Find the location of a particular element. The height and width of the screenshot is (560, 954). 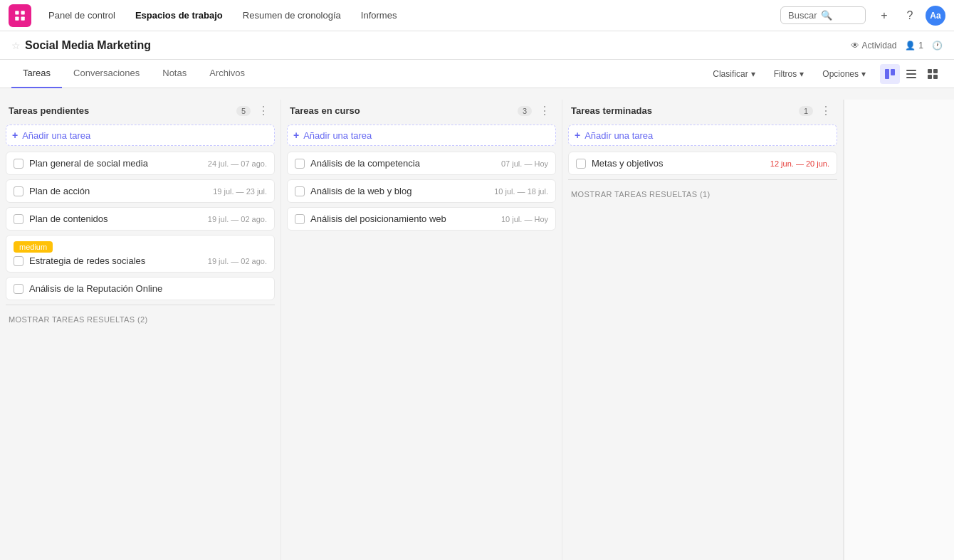

clock-icon: 🕐 is located at coordinates (937, 46).